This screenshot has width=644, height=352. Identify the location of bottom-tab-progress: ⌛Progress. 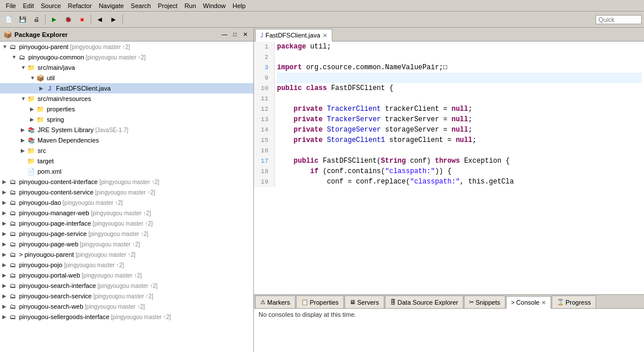
(574, 302).